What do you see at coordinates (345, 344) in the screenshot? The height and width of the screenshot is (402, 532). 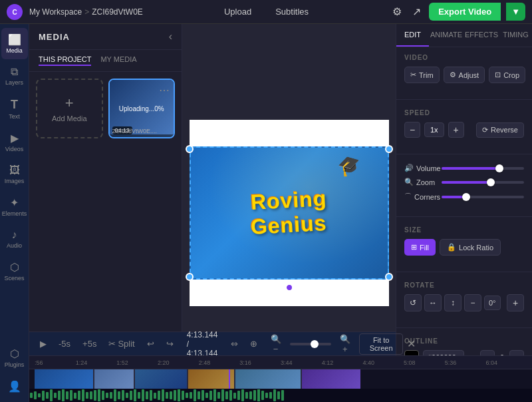 I see `zoom-in-button: 🔍+` at bounding box center [345, 344].